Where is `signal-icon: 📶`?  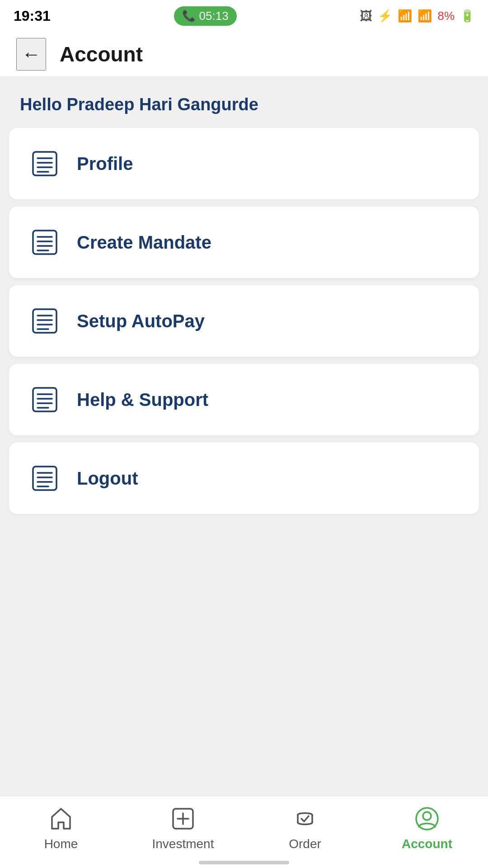
signal-icon: 📶 is located at coordinates (425, 16).